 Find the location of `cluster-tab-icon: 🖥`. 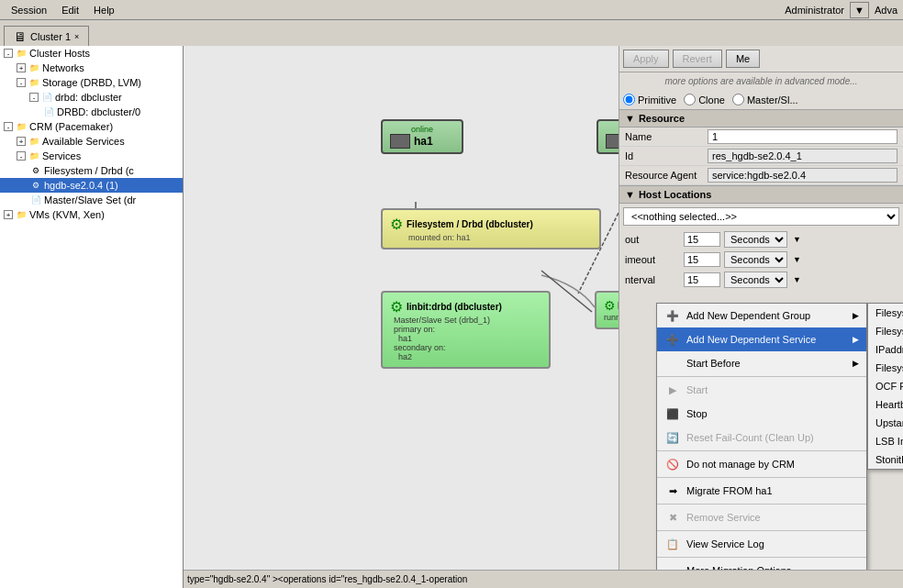

cluster-tab-icon: 🖥 is located at coordinates (20, 37).